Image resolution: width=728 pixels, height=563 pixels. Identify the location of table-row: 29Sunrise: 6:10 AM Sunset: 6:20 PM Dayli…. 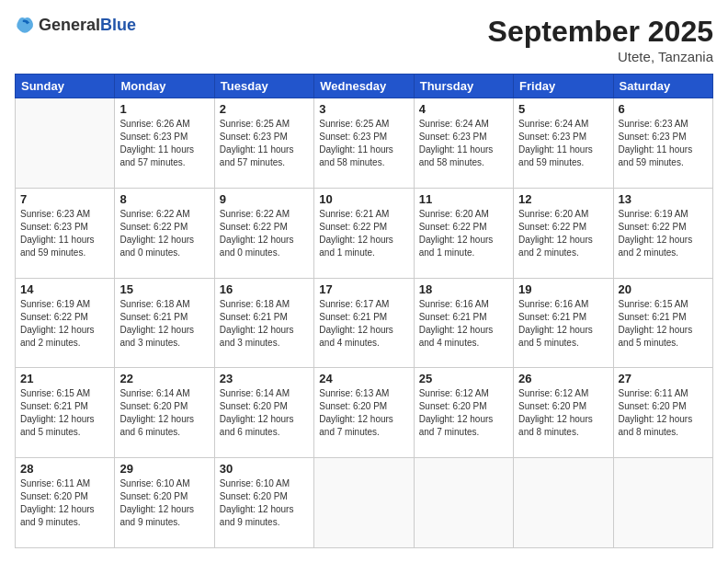
(165, 503).